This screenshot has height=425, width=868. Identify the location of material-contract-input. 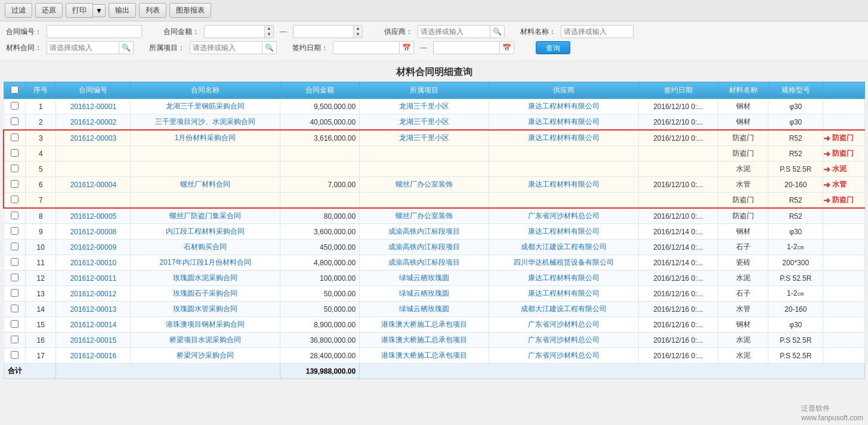
(83, 48).